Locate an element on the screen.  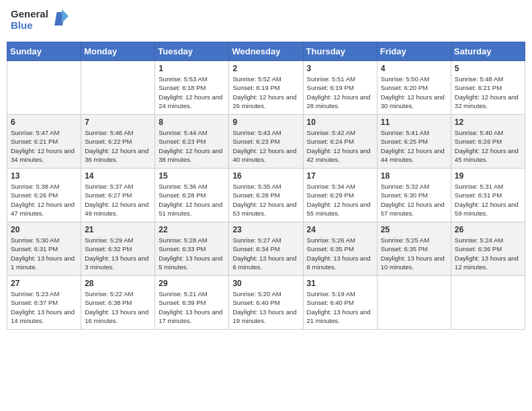
day-number: 6 is located at coordinates (44, 122).